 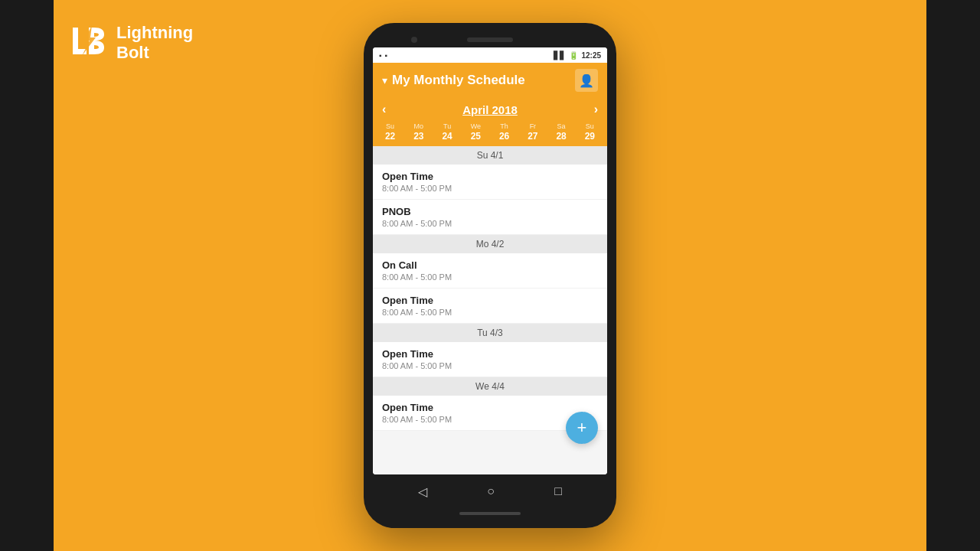 What do you see at coordinates (418, 136) in the screenshot?
I see `day-num: 23` at bounding box center [418, 136].